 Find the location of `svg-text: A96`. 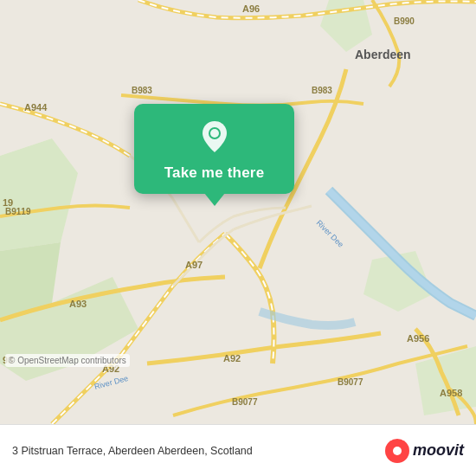

svg-text: A96 is located at coordinates (251, 9).